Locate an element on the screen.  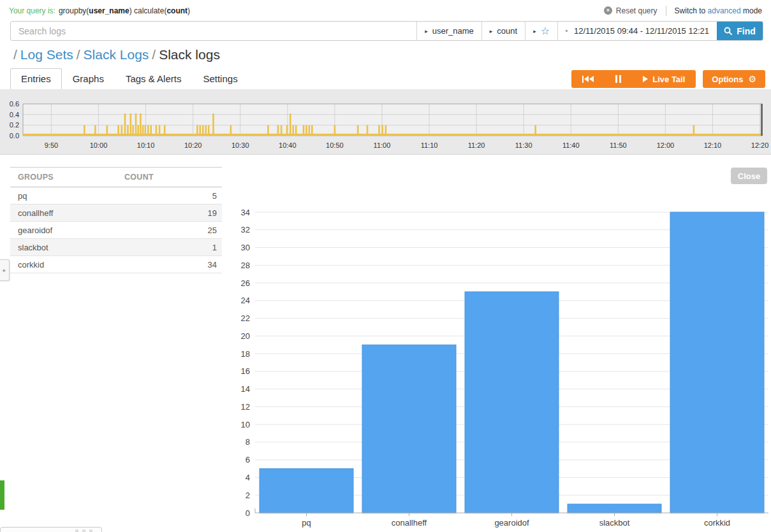
breadcrumb-item-slack-logs: Slack logs is located at coordinates (189, 55).